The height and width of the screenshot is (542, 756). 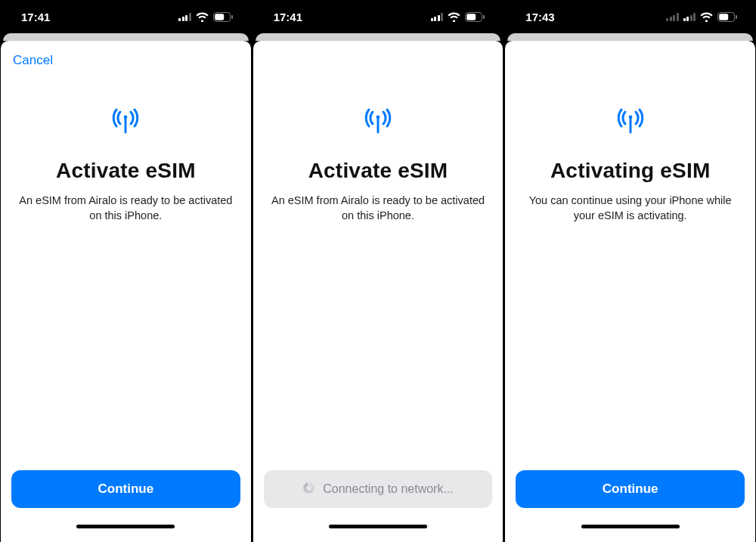 I want to click on status-bar: 17:43, so click(x=631, y=17).